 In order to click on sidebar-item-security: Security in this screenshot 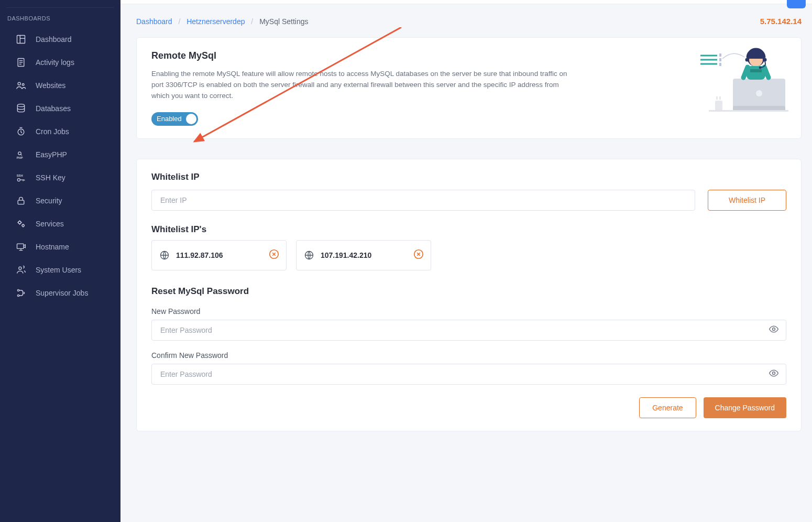, I will do `click(60, 201)`.